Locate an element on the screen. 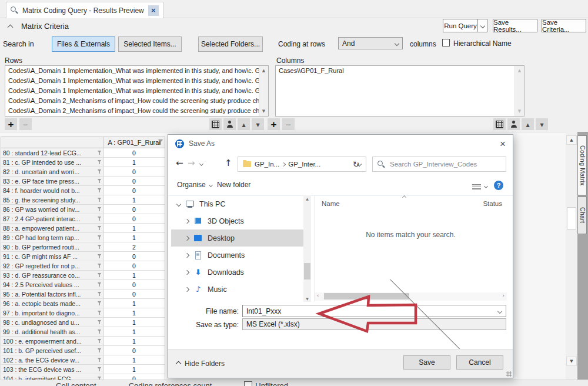 The height and width of the screenshot is (386, 588). columns-listbox: Cases\\GP01_F_Rural ▲ ▼ is located at coordinates (400, 91).